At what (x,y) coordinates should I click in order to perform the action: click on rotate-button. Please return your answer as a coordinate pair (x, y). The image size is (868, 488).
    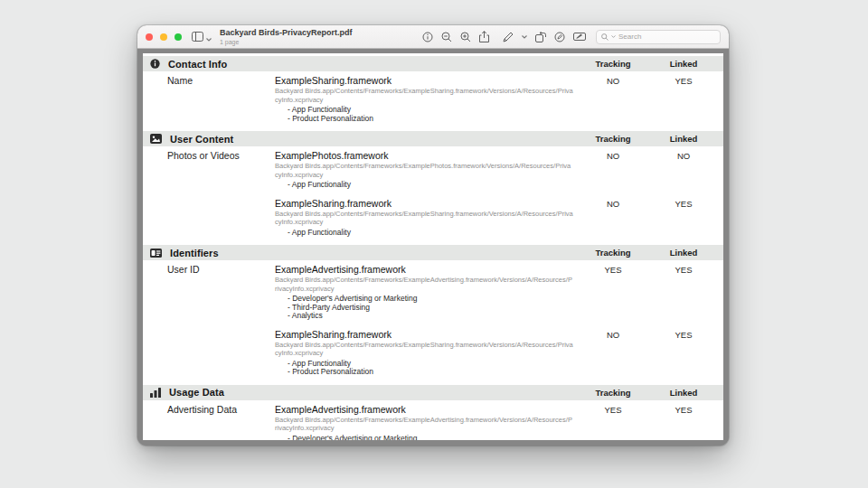
    Looking at the image, I should click on (541, 37).